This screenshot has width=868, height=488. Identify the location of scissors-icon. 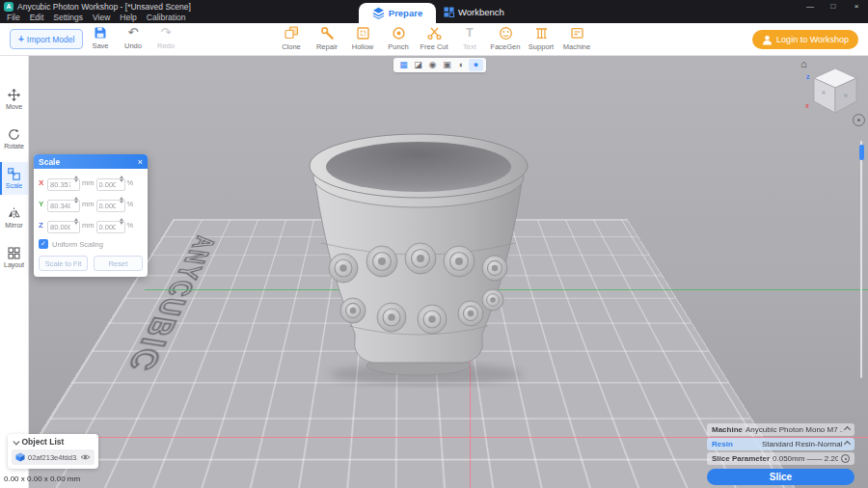
(434, 33).